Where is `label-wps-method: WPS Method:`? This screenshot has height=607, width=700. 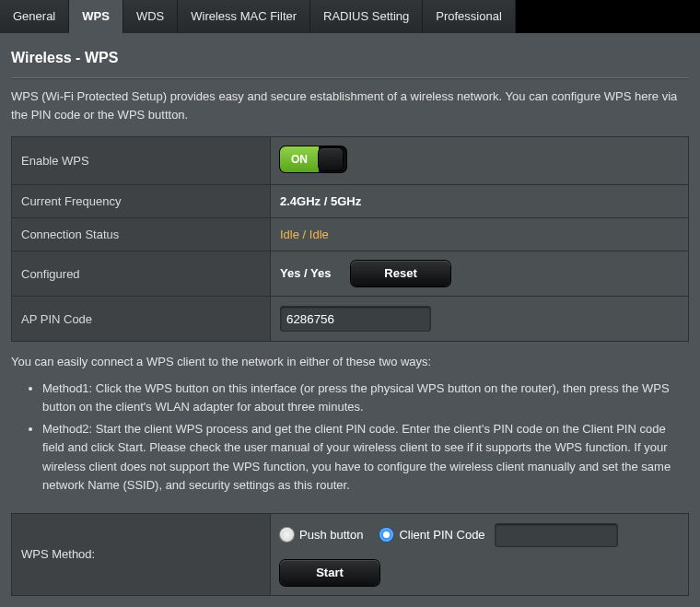 label-wps-method: WPS Method: is located at coordinates (142, 554).